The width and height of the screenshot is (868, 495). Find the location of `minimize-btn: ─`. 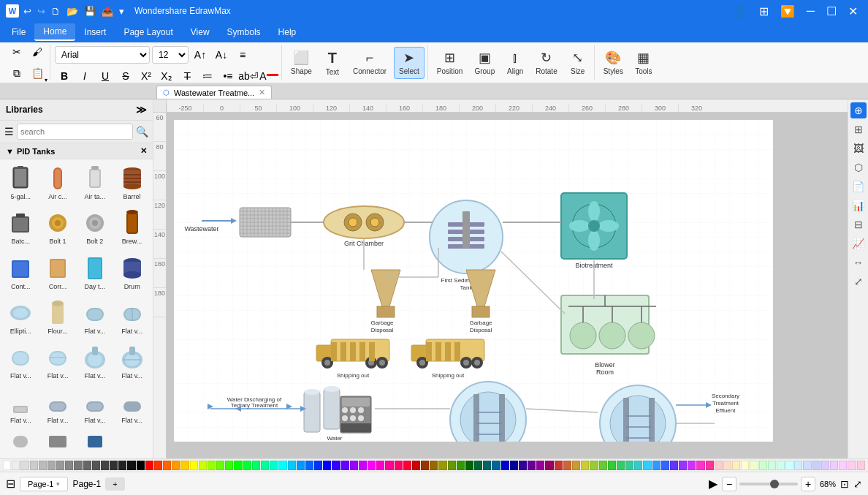

minimize-btn: ─ is located at coordinates (811, 12).